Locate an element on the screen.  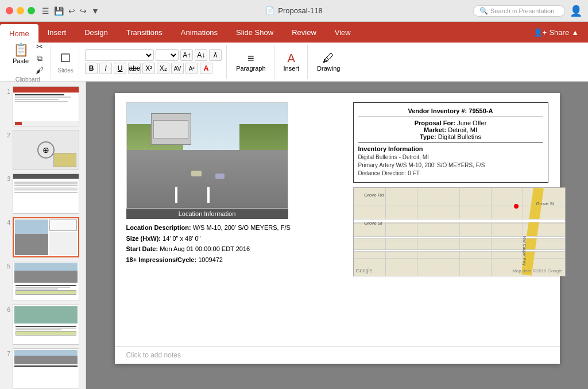
text-color-button: A is located at coordinates (206, 68).